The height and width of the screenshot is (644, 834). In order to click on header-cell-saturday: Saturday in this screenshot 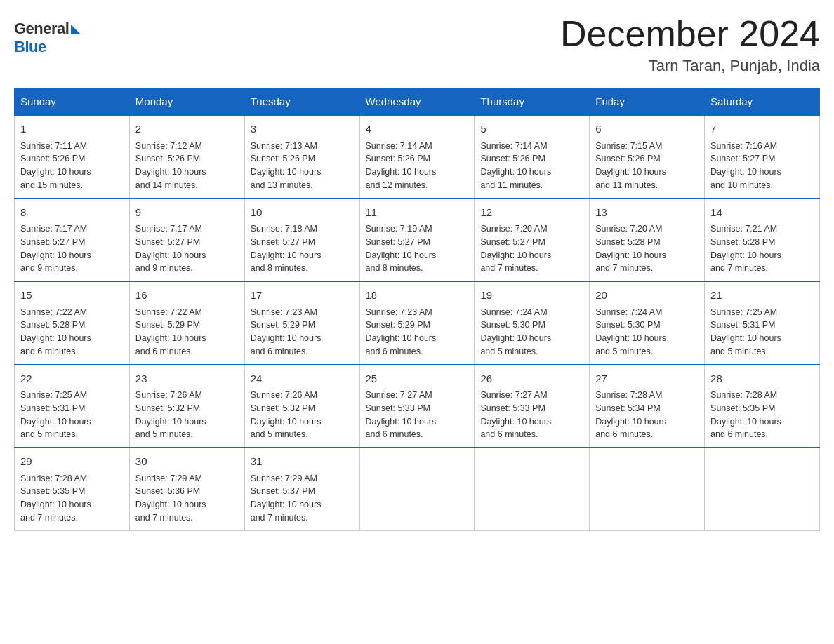, I will do `click(762, 102)`.